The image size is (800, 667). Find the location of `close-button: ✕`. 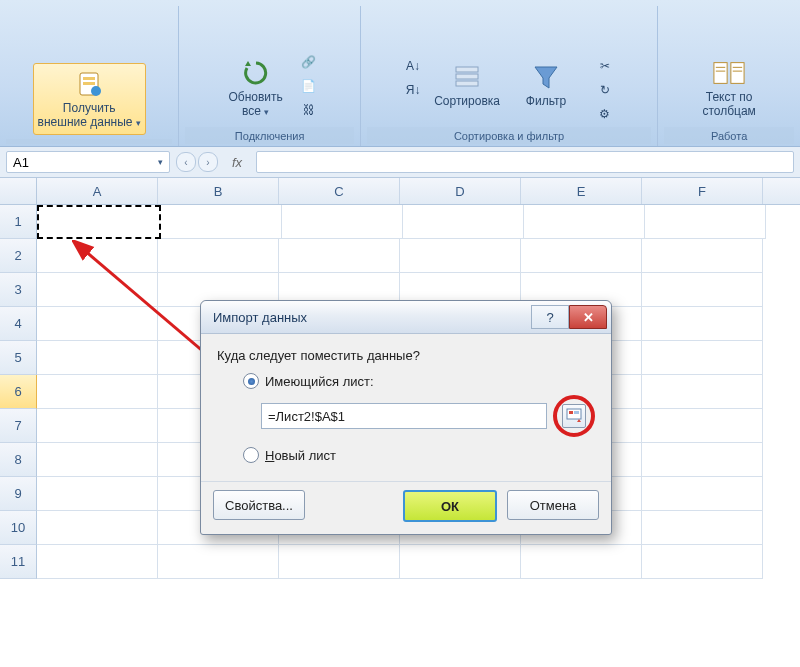

close-button: ✕ is located at coordinates (588, 317).